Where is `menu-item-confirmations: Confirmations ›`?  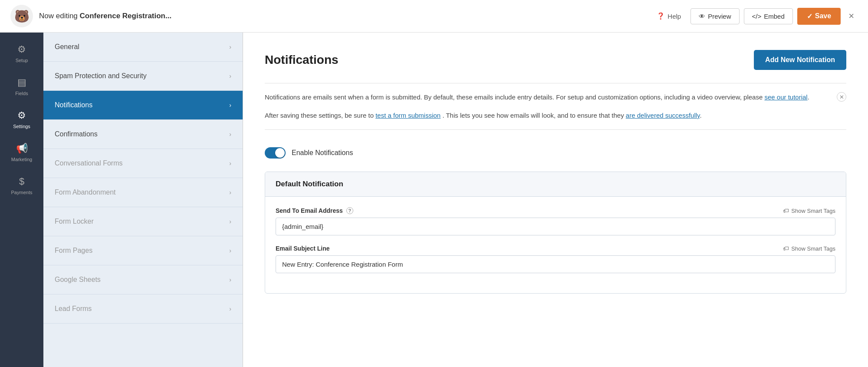
menu-item-confirmations: Confirmations › is located at coordinates (143, 135).